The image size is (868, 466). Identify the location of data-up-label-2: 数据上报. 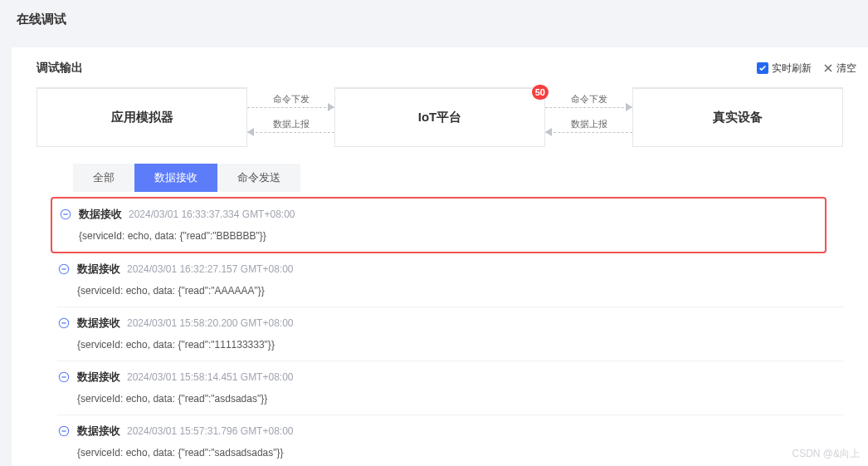
(589, 125).